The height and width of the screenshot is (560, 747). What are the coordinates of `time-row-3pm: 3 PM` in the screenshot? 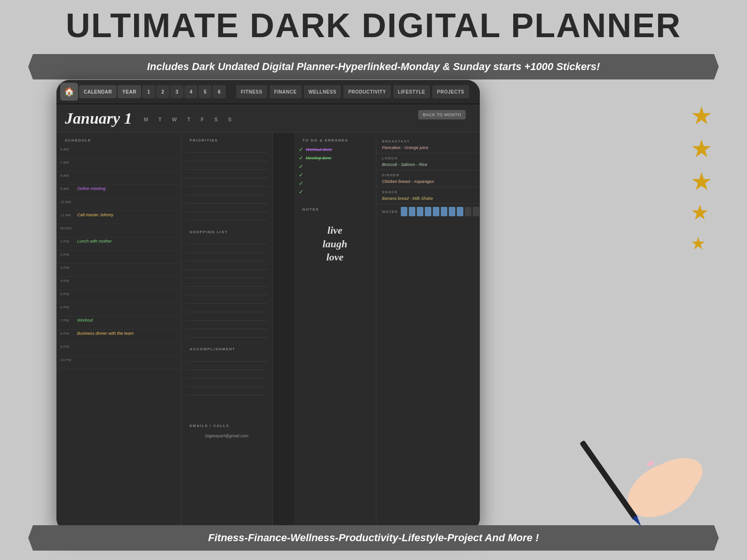 It's located at (119, 270).